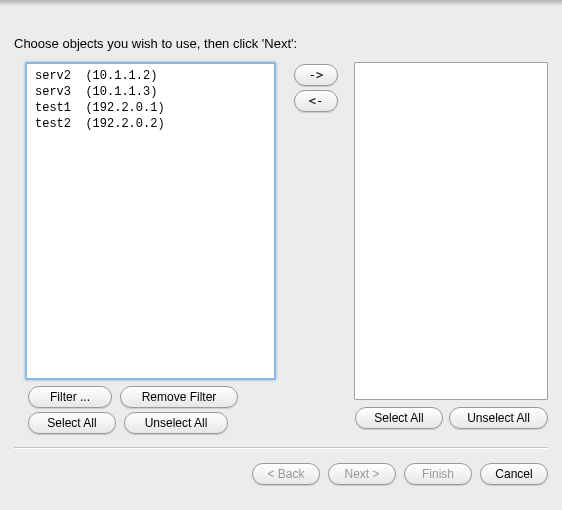 Image resolution: width=562 pixels, height=510 pixels. I want to click on available-object-item: serv2 (10.1.1.2), so click(150, 76).